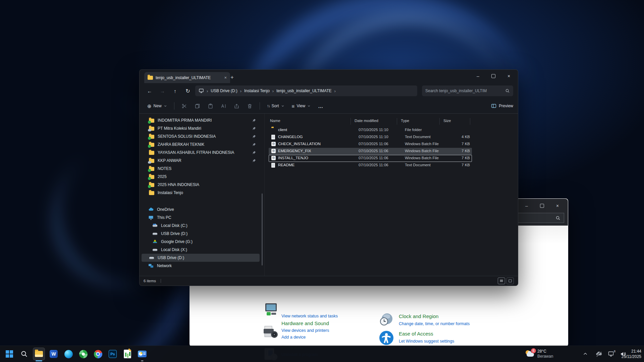 Image resolution: width=644 pixels, height=362 pixels. What do you see at coordinates (321, 106) in the screenshot?
I see `more-options-button: …` at bounding box center [321, 106].